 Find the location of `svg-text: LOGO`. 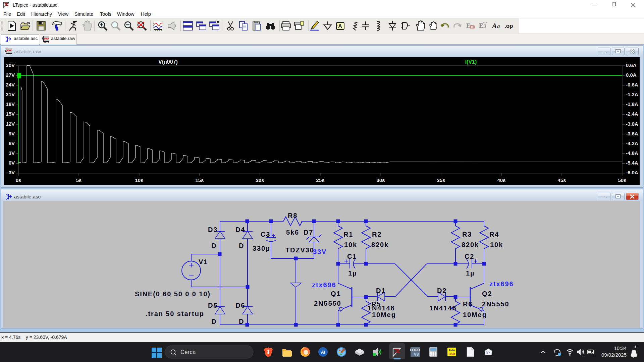

svg-text: LOGO is located at coordinates (415, 350).